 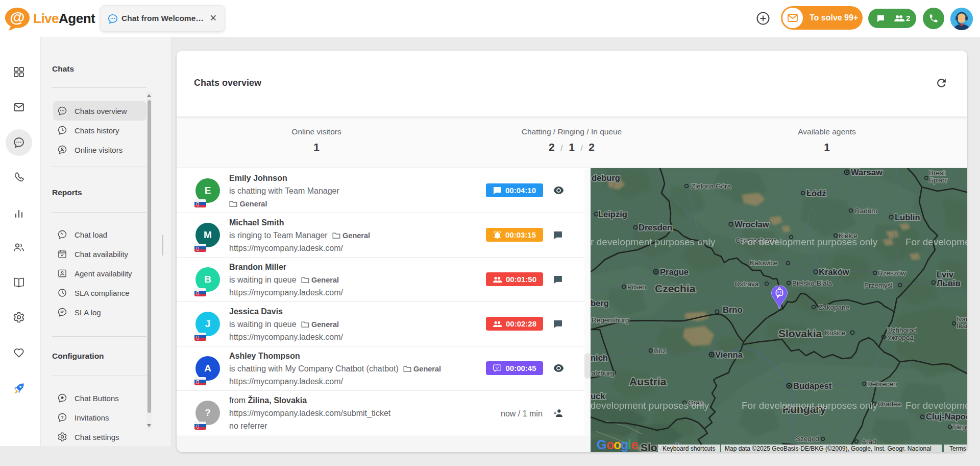 I want to click on svg-text: Brest, so click(x=937, y=173).